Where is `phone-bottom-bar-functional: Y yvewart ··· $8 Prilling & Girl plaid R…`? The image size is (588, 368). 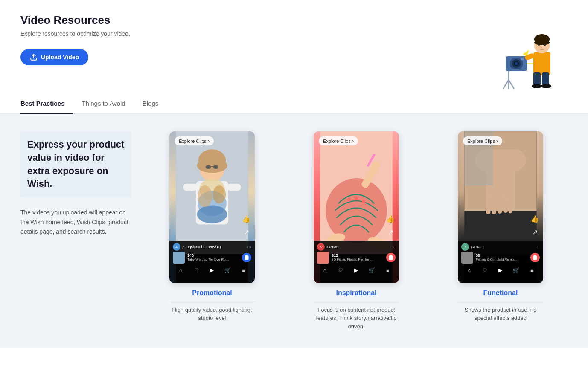 phone-bottom-bar-functional: Y yvewart ··· $8 Prilling & Girl plaid R… is located at coordinates (501, 262).